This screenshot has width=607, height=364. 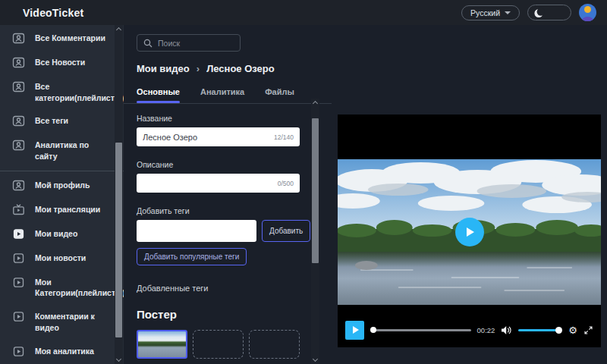 What do you see at coordinates (549, 12) in the screenshot?
I see `theme-toggle` at bounding box center [549, 12].